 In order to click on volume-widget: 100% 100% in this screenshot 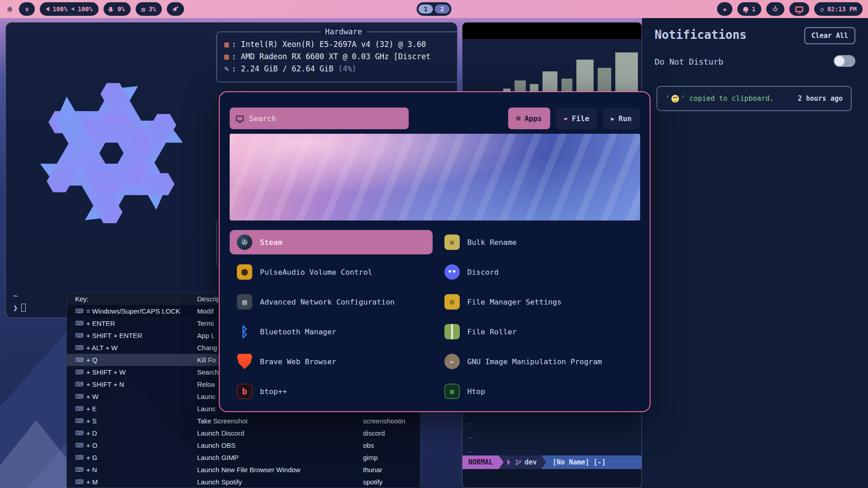, I will do `click(69, 9)`.